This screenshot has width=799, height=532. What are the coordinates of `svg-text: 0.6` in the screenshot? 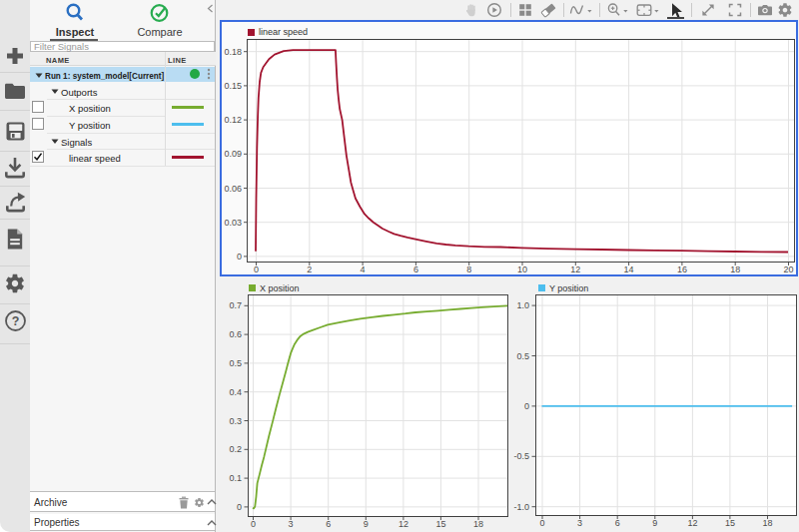 It's located at (236, 334).